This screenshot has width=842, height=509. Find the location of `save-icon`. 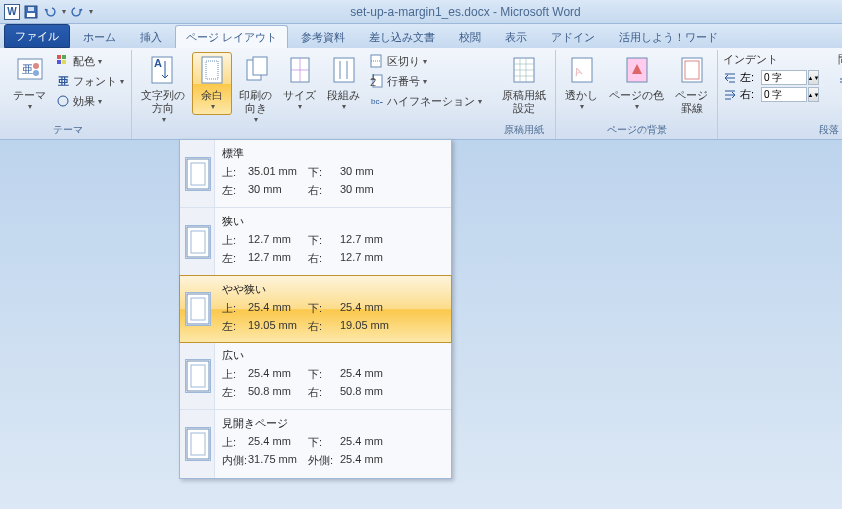

save-icon is located at coordinates (31, 12).